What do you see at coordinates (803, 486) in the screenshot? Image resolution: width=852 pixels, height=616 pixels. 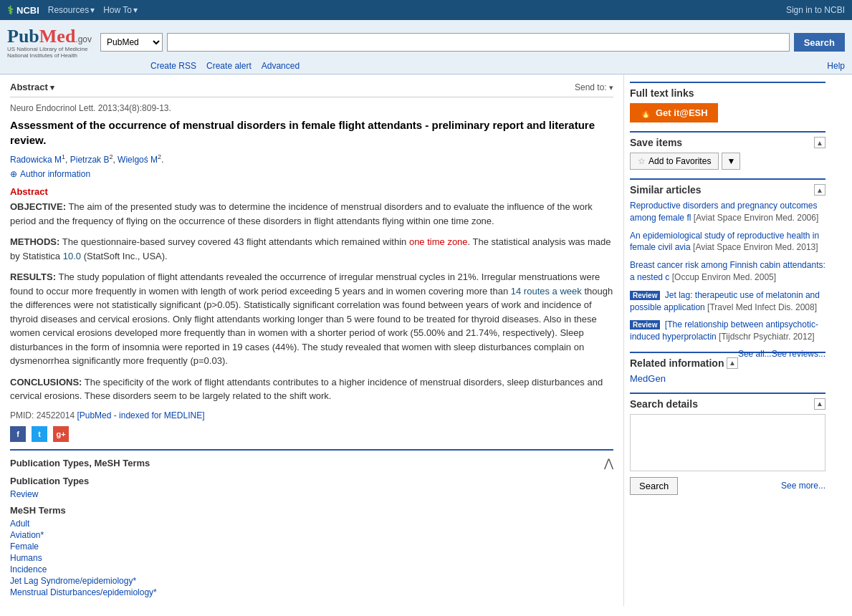 I see `see-more-link: See more...` at bounding box center [803, 486].